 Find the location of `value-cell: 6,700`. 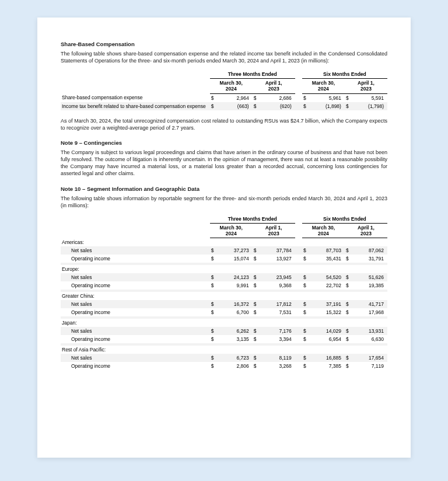

value-cell: 6,700 is located at coordinates (235, 312).